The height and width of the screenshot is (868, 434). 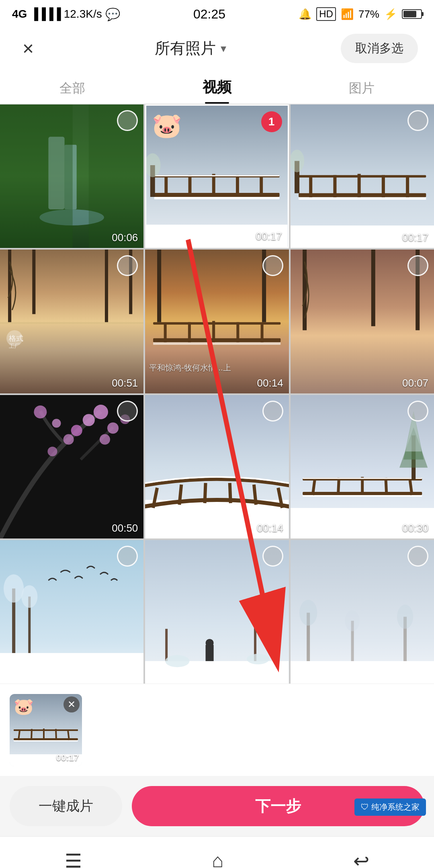 What do you see at coordinates (223, 48) in the screenshot?
I see `chevron-down-icon: ▾` at bounding box center [223, 48].